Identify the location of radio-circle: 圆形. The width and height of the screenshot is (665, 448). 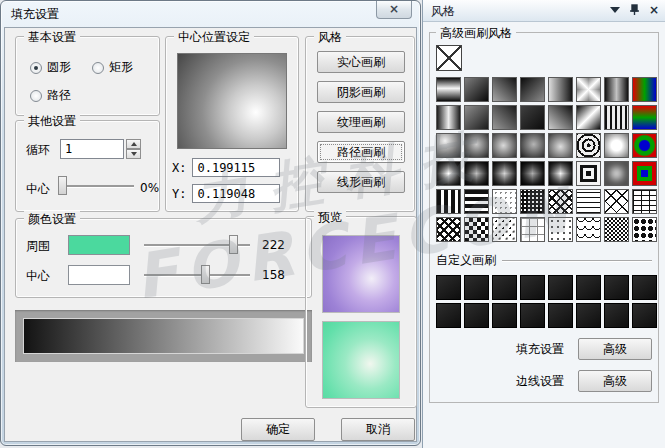
(50, 68).